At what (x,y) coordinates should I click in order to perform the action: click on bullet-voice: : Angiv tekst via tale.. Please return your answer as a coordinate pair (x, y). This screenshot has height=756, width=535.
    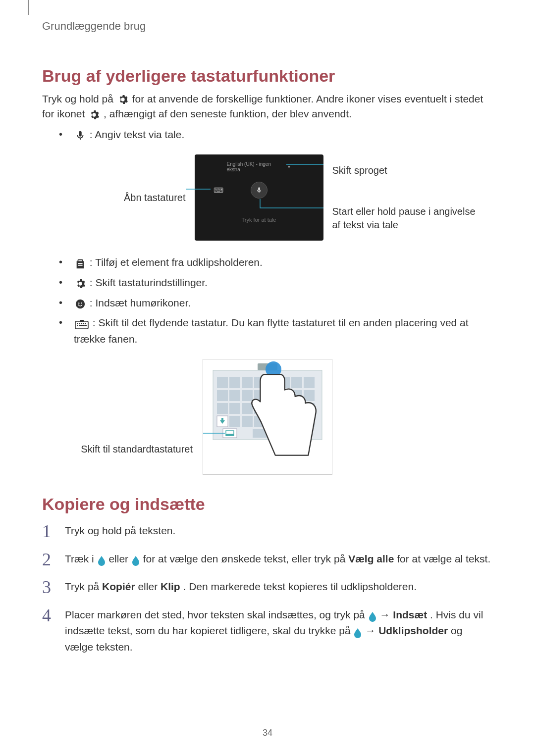
    Looking at the image, I should click on (276, 135).